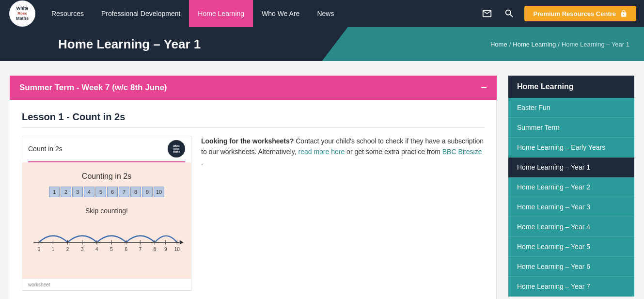  What do you see at coordinates (107, 211) in the screenshot?
I see `skip-counting-title: Skip counting!` at bounding box center [107, 211].